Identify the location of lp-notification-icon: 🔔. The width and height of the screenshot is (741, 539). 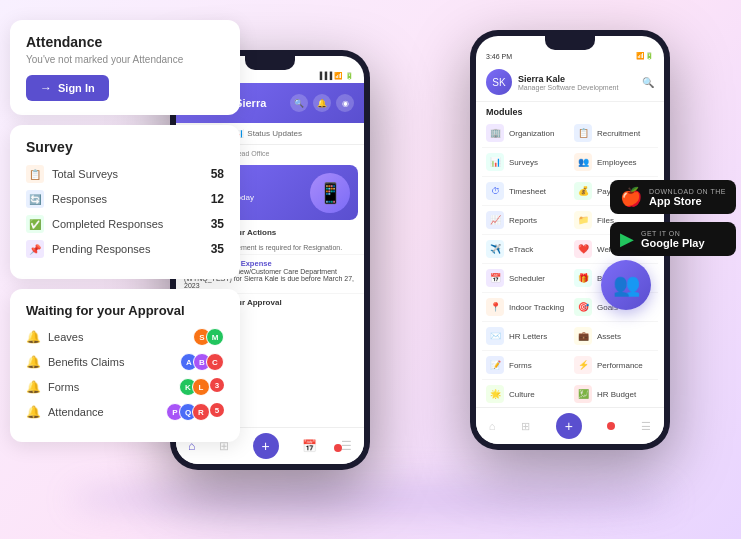
(322, 103).